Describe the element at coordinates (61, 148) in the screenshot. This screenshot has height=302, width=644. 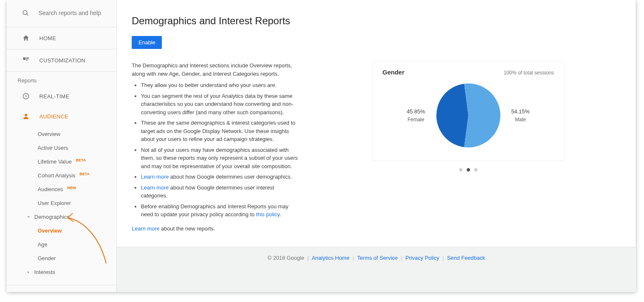
I see `sub-active-users: Active Users` at that location.